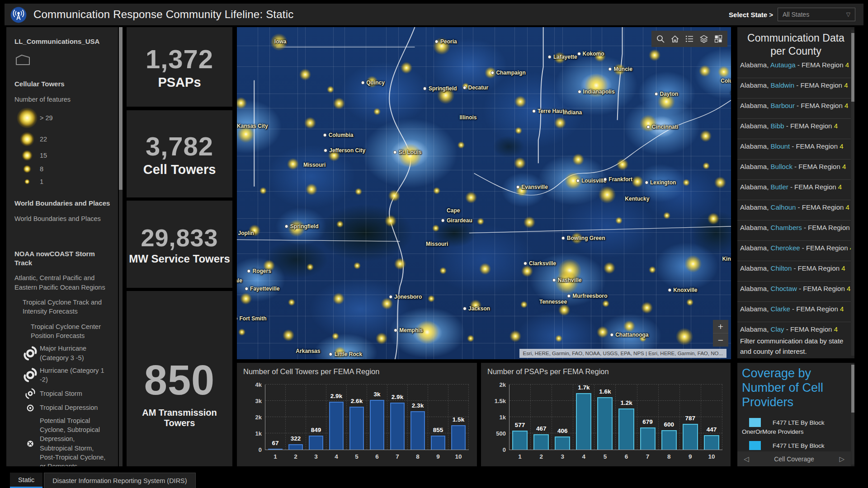  What do you see at coordinates (121, 247) in the screenshot?
I see `legend-scrollbar` at bounding box center [121, 247].